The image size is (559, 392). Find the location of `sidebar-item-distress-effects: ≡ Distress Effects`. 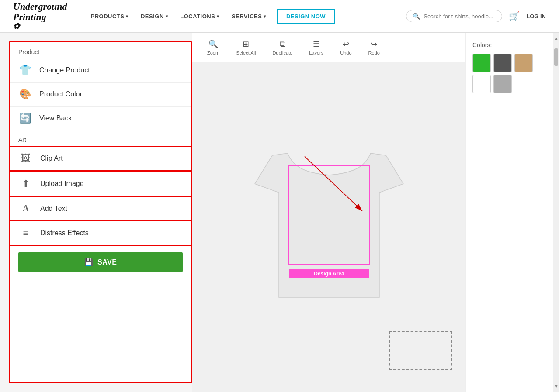

sidebar-item-distress-effects: ≡ Distress Effects is located at coordinates (101, 233).